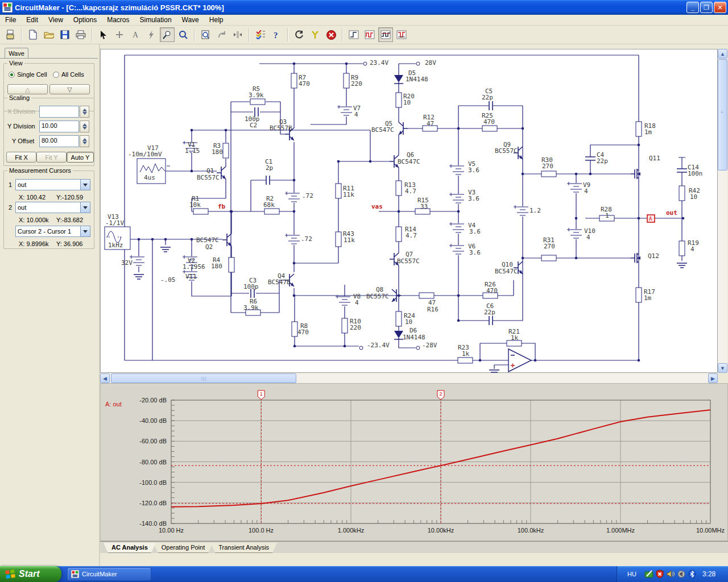 The height and width of the screenshot is (582, 728). What do you see at coordinates (548, 166) in the screenshot?
I see `component-label: 270` at bounding box center [548, 166].